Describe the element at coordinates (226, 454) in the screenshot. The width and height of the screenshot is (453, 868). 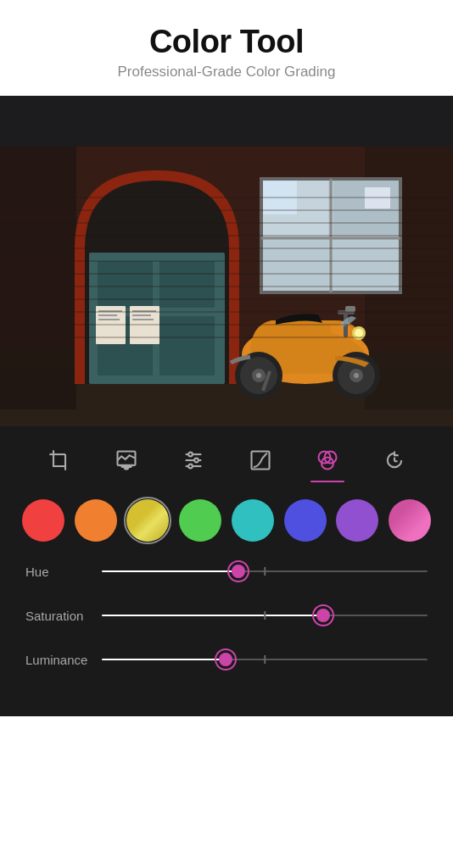
I see `toolbar` at that location.